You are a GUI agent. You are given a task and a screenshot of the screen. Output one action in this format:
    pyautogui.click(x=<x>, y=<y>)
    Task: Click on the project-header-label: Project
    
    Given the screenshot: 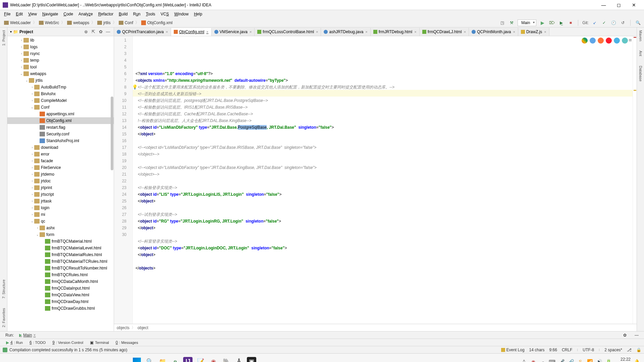 What is the action you would take?
    pyautogui.click(x=50, y=32)
    